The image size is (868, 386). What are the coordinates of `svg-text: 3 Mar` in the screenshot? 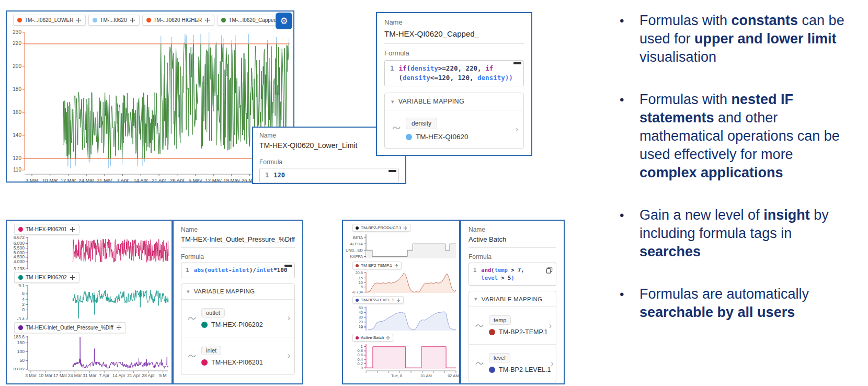 It's located at (32, 179).